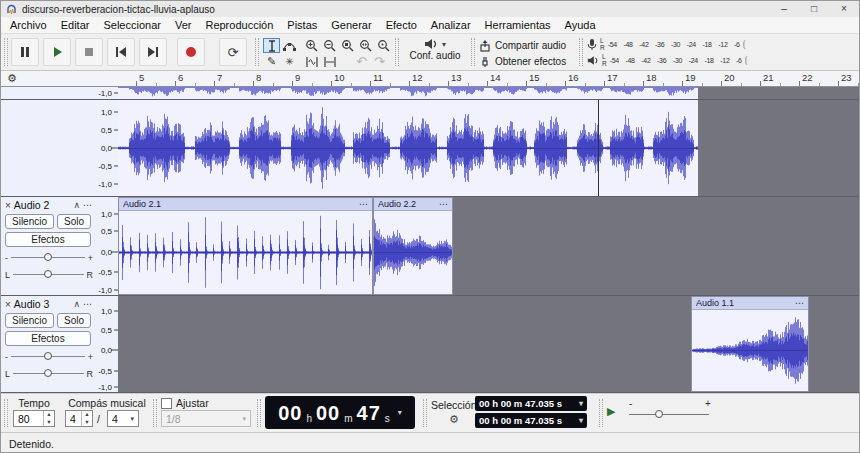 The image size is (860, 453). What do you see at coordinates (132, 25) in the screenshot?
I see `menu-item-seleccionar: Seleccionar` at bounding box center [132, 25].